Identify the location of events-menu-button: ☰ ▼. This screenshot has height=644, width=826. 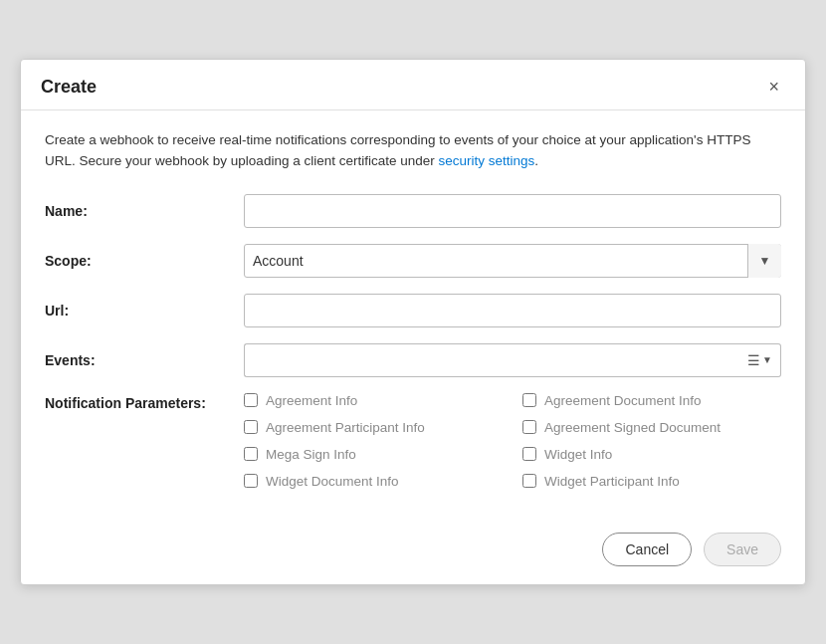
(760, 360).